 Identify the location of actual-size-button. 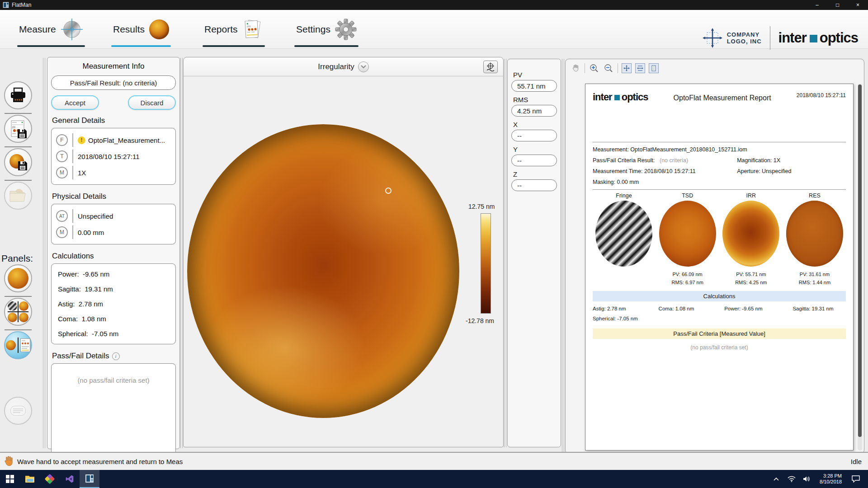
(654, 68).